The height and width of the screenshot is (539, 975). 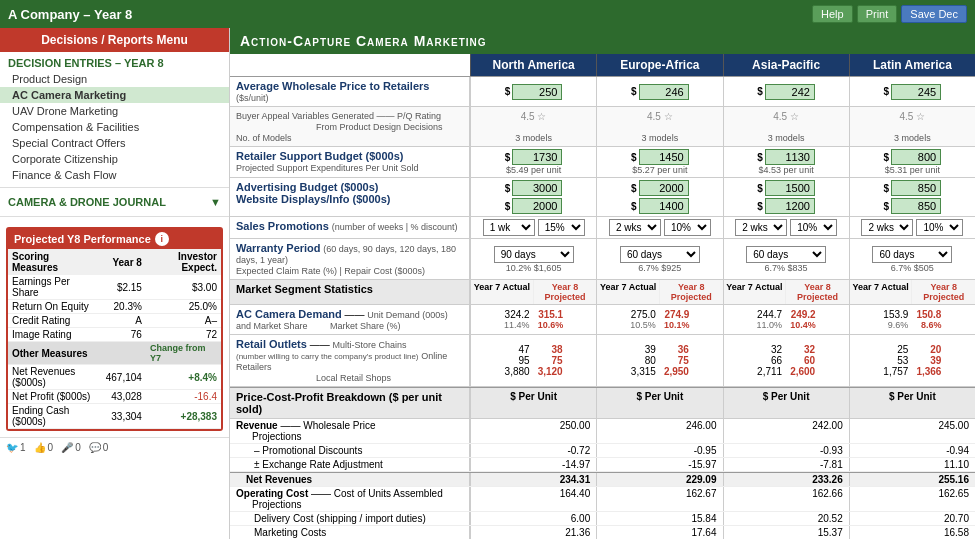 I want to click on ad-ea-input, so click(x=664, y=188).